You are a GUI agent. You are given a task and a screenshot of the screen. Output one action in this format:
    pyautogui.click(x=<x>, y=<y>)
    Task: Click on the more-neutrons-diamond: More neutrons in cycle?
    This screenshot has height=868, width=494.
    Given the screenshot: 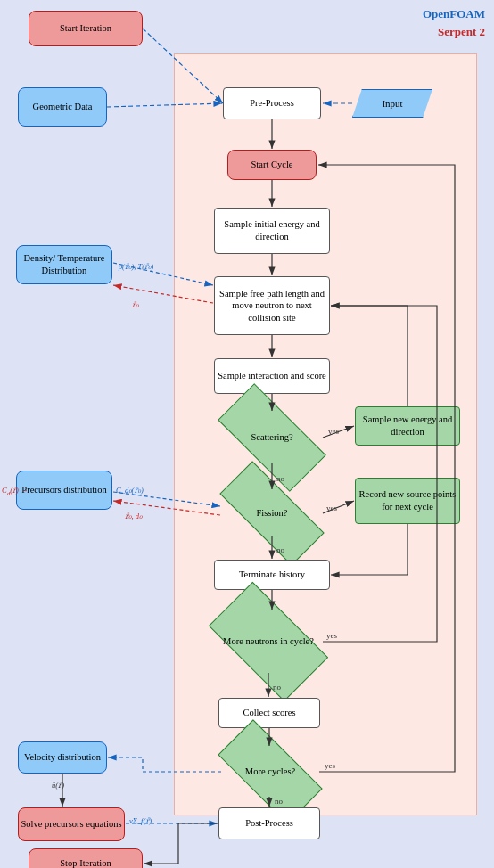 What is the action you would take?
    pyautogui.click(x=268, y=642)
    